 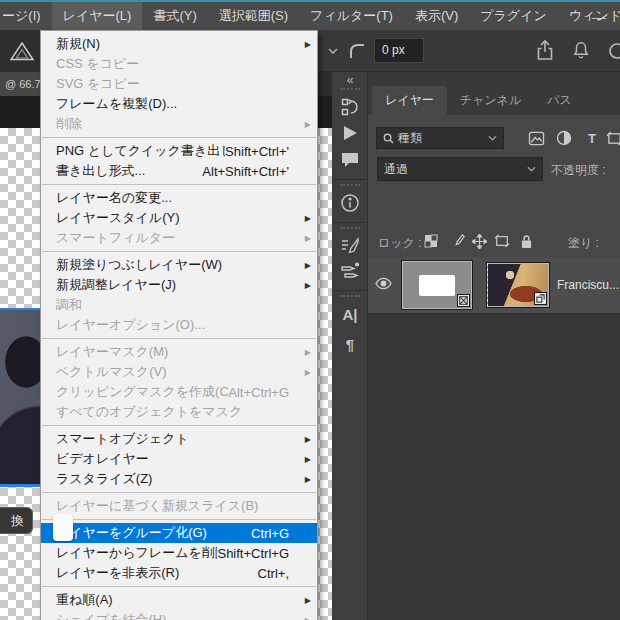 What do you see at coordinates (179, 151) in the screenshot?
I see `menu-item: PNG としてクイック書き出しShift+Ctrl+'` at bounding box center [179, 151].